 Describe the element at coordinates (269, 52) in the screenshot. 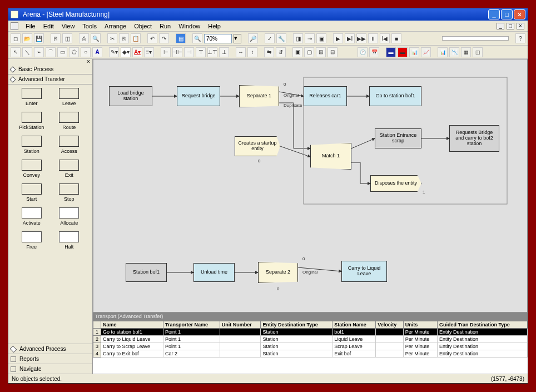

I see `flip-h: ⇋` at that location.